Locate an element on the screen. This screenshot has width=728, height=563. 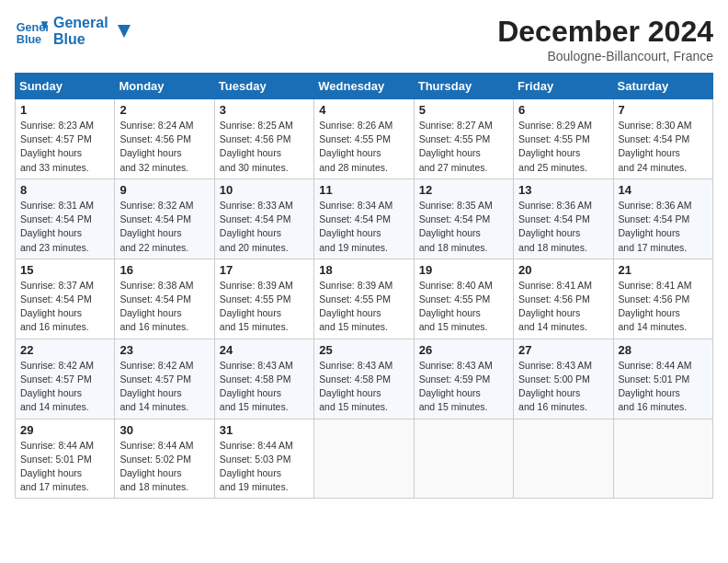
calendar-cell: 4 Sunrise: 8:26 AM Sunset: 4:55 PM Dayli… is located at coordinates (364, 140).